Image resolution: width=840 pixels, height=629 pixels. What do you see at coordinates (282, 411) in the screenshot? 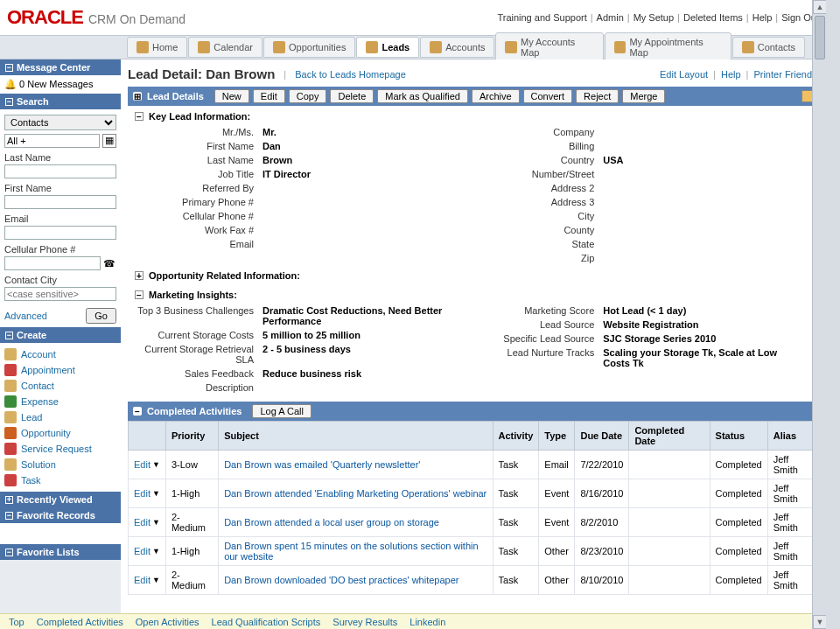
I see `log-a-call-button: Log A Call` at bounding box center [282, 411].